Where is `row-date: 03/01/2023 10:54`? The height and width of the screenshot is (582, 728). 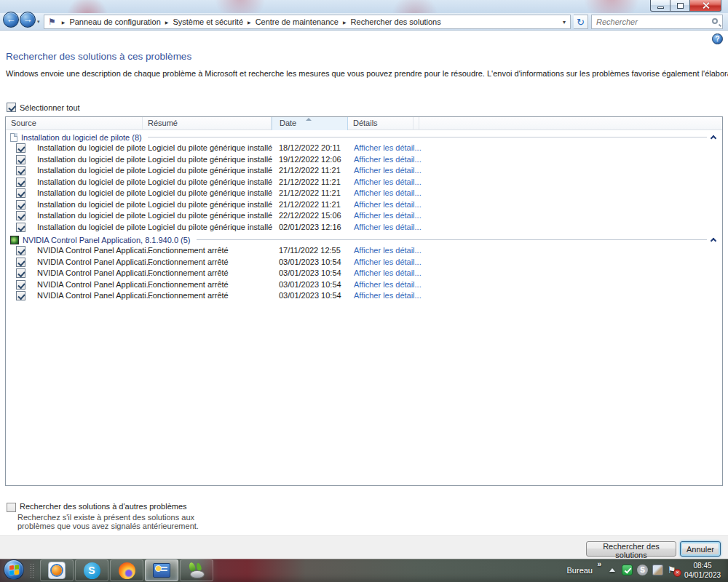
row-date: 03/01/2023 10:54 is located at coordinates (310, 295).